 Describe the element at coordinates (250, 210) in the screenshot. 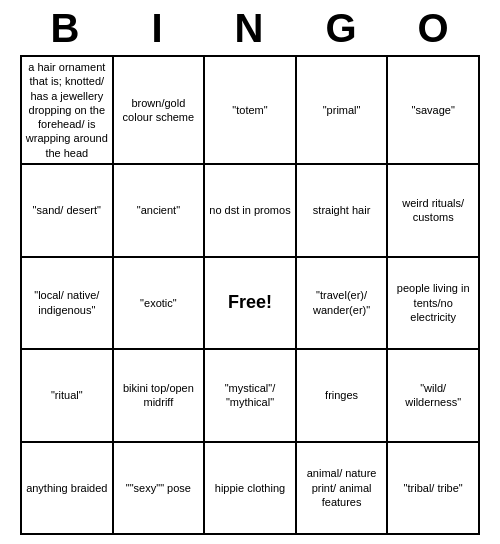

I see `bingo-cell-7: no dst in promos` at that location.